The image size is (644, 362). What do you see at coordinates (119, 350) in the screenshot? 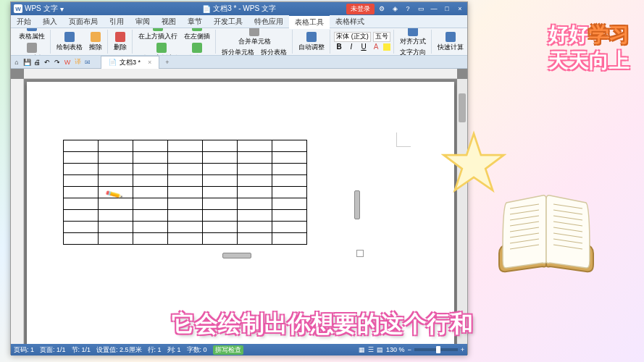
I see `status-position: 设置值: 2.5厘米` at bounding box center [119, 350].